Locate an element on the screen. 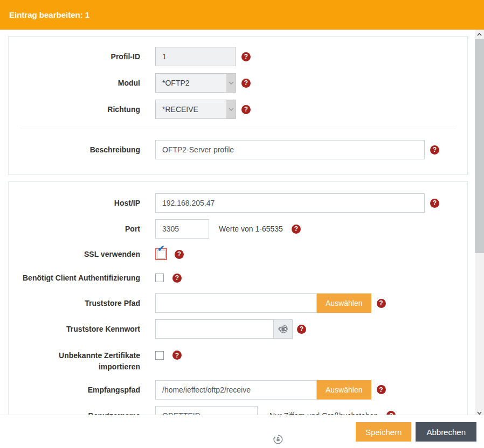 The width and height of the screenshot is (484, 448). empfangspfad-browse-button: Auswählen is located at coordinates (344, 390).